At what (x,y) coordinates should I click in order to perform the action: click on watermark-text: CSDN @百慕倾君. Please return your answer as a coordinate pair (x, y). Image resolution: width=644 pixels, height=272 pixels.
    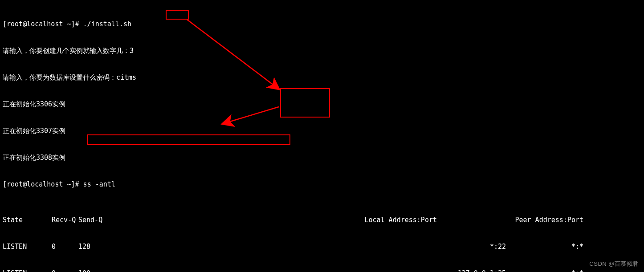
    Looking at the image, I should click on (614, 264).